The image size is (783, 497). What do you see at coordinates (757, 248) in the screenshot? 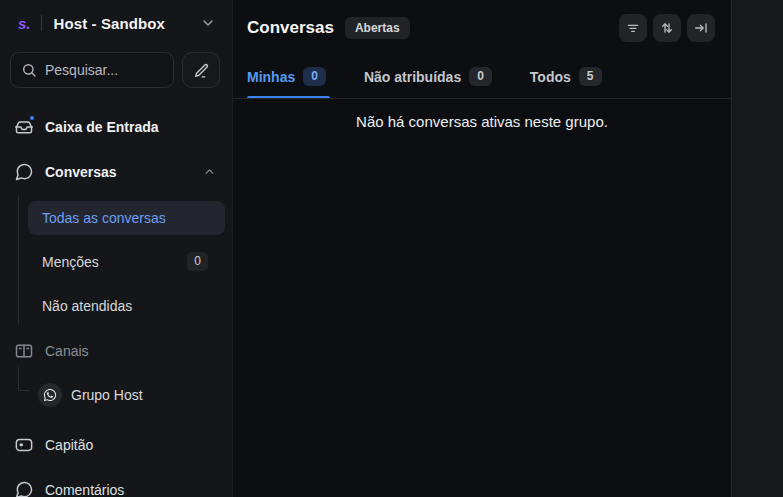
I see `conversation-detail-panel` at bounding box center [757, 248].